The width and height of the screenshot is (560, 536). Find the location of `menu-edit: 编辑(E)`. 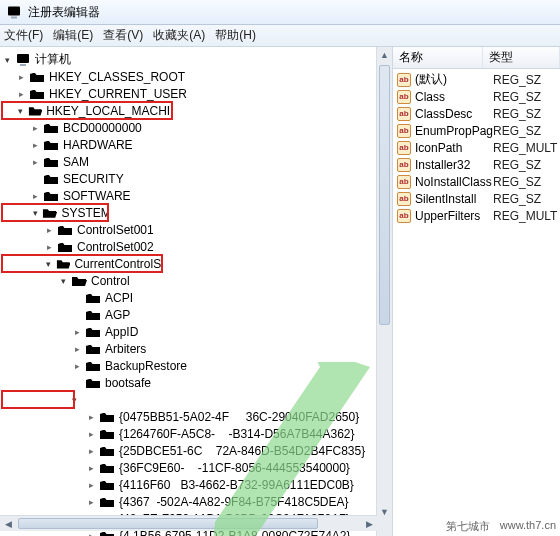

menu-edit: 编辑(E) is located at coordinates (73, 36).